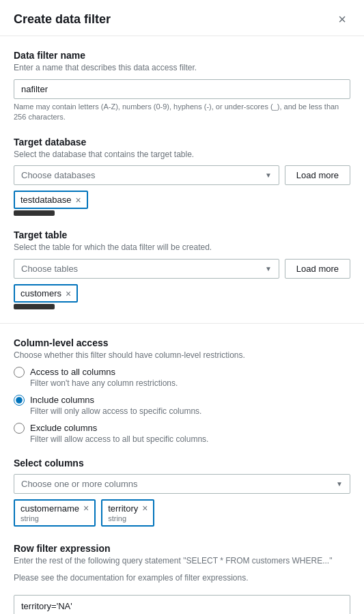 This screenshot has height=614, width=364. What do you see at coordinates (145, 508) in the screenshot?
I see `column-tag-territory-remove: ×` at bounding box center [145, 508].